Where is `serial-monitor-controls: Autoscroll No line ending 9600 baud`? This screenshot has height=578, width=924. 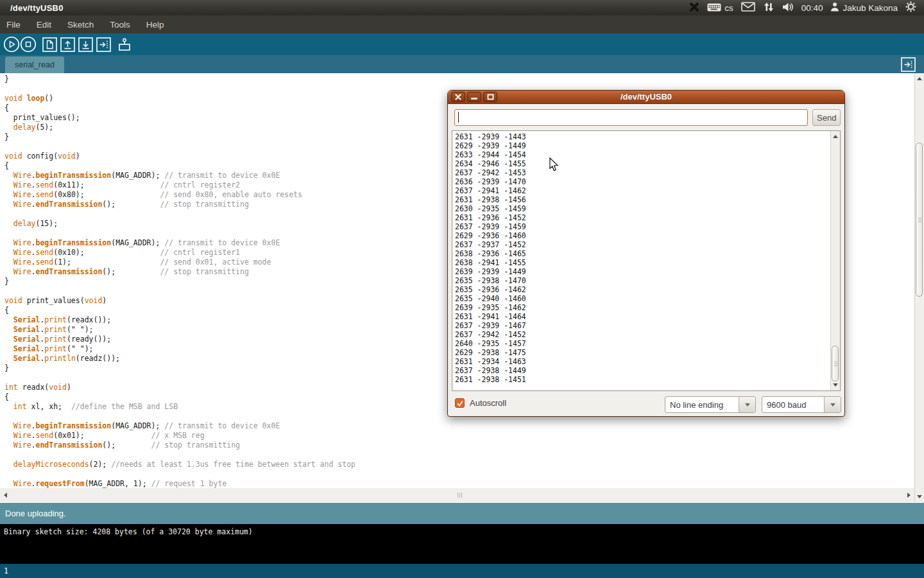
serial-monitor-controls: Autoscroll No line ending 9600 baud is located at coordinates (646, 404).